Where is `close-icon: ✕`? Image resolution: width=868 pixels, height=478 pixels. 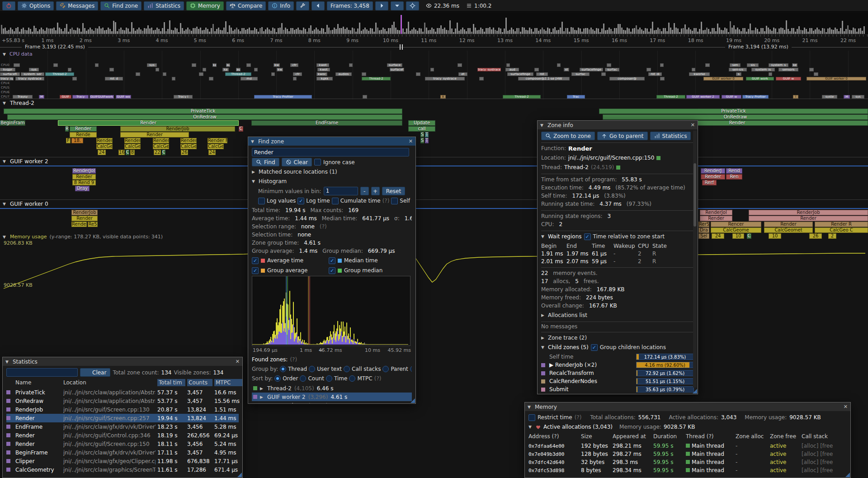
close-icon: ✕ is located at coordinates (238, 362).